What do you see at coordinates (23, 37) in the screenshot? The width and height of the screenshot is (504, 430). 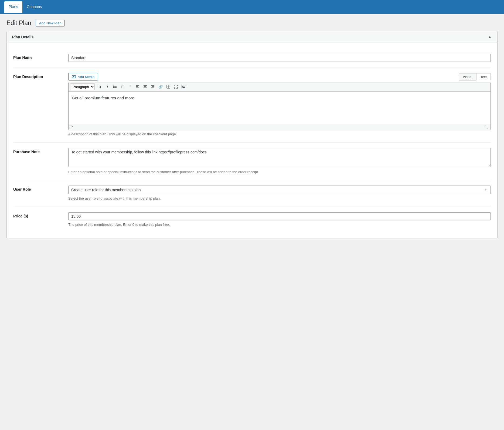 I see `panel-title: Plan Details` at bounding box center [23, 37].